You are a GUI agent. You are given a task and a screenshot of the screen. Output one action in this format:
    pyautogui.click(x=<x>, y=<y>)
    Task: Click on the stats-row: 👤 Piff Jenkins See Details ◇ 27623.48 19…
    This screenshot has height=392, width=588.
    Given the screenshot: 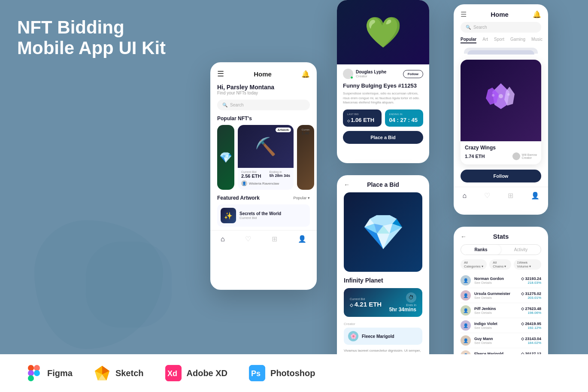 What is the action you would take?
    pyautogui.click(x=501, y=311)
    